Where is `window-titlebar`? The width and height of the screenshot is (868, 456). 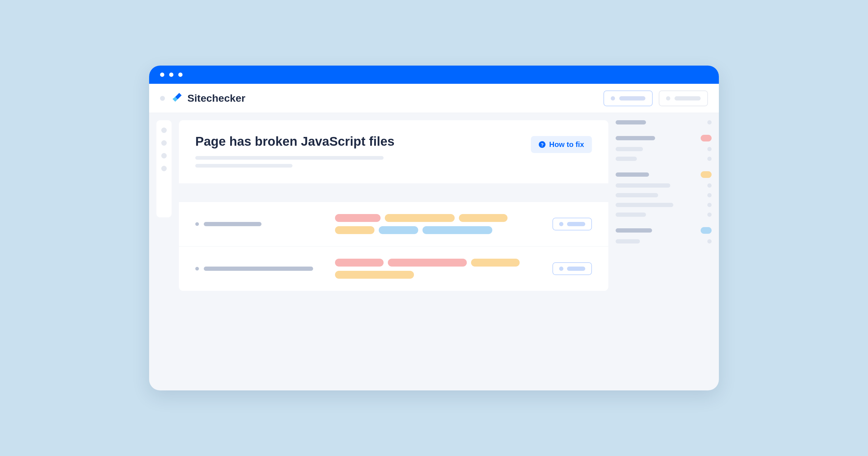 window-titlebar is located at coordinates (434, 75).